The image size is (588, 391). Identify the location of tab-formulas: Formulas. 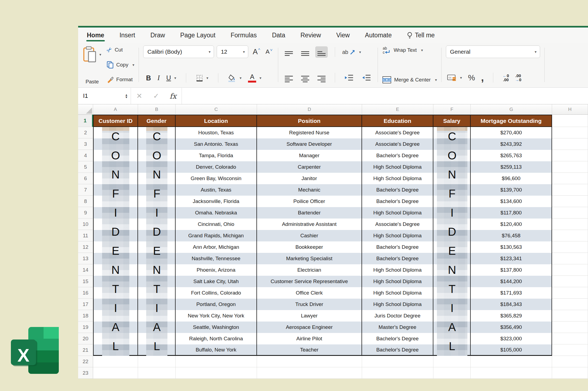
(244, 38).